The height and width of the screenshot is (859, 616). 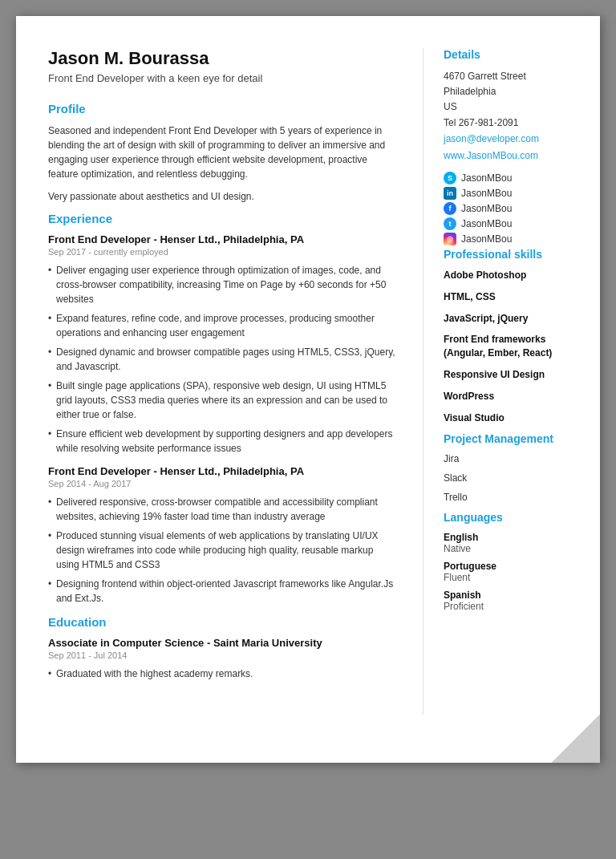 What do you see at coordinates (223, 109) in the screenshot?
I see `profile-section-title: Profile` at bounding box center [223, 109].